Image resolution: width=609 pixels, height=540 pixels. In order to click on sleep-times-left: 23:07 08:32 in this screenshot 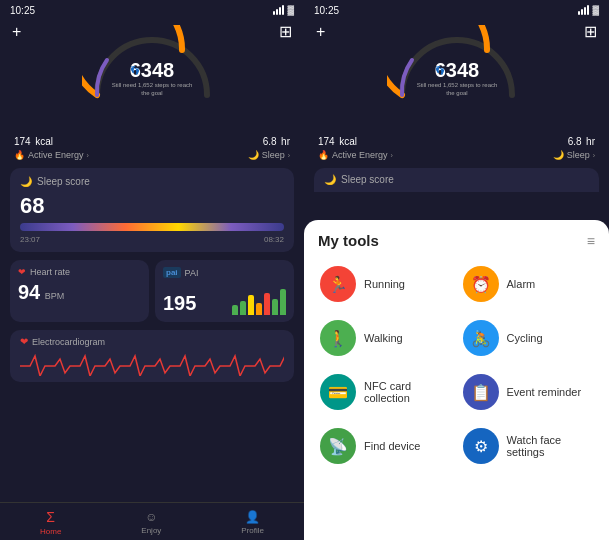, I will do `click(152, 240)`.